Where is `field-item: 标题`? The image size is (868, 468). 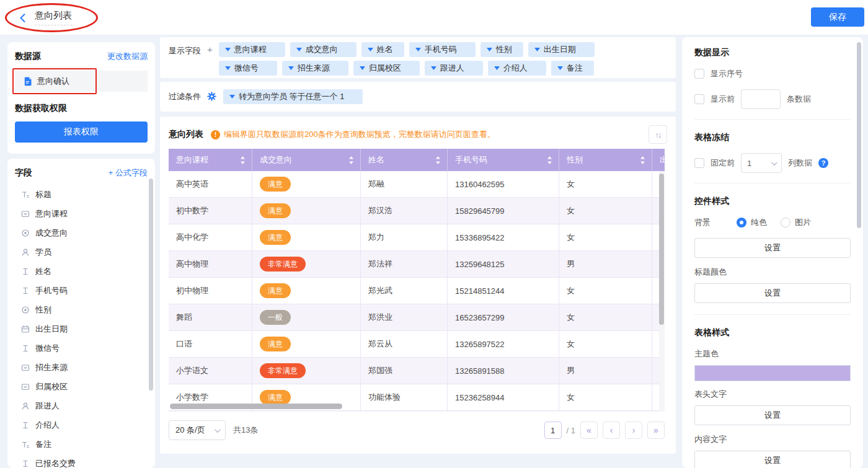 field-item: 标题 is located at coordinates (81, 195).